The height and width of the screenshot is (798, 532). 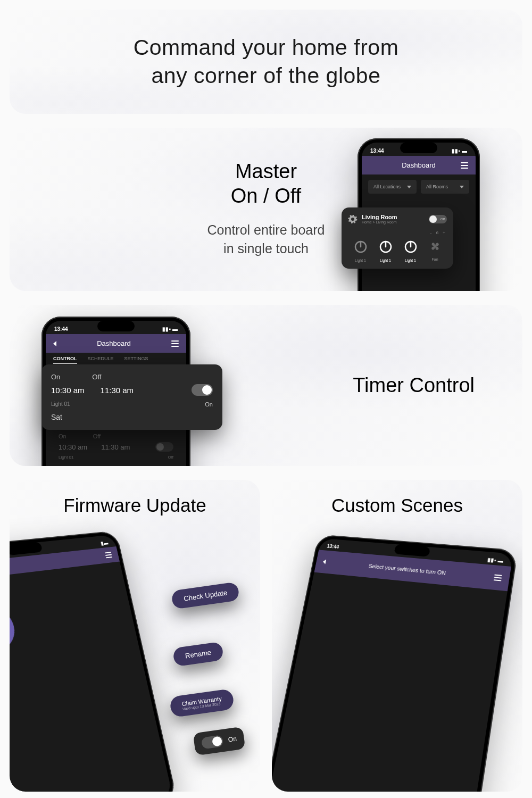 I want to click on tab-schedule: SCHEDULE, so click(x=101, y=360).